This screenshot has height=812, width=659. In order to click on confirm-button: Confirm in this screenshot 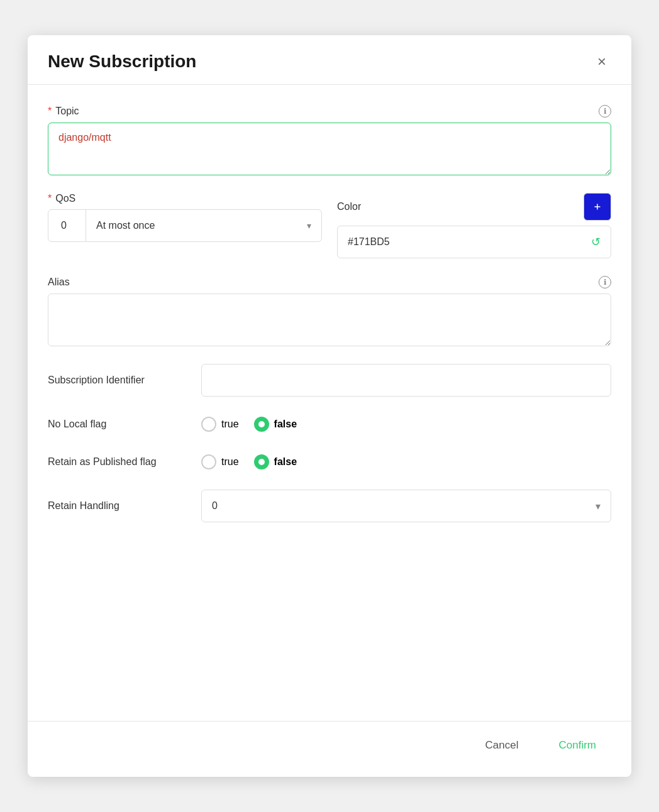, I will do `click(577, 745)`.